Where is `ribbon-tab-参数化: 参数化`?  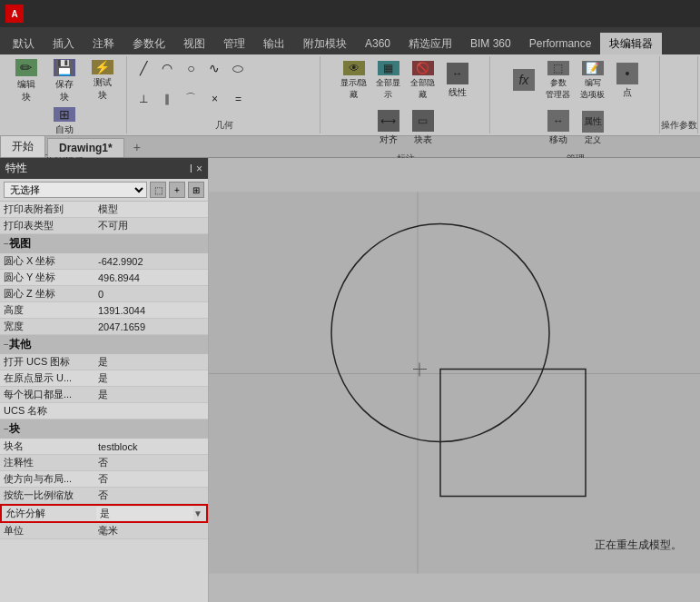
ribbon-tab-参数化: 参数化 is located at coordinates (149, 44).